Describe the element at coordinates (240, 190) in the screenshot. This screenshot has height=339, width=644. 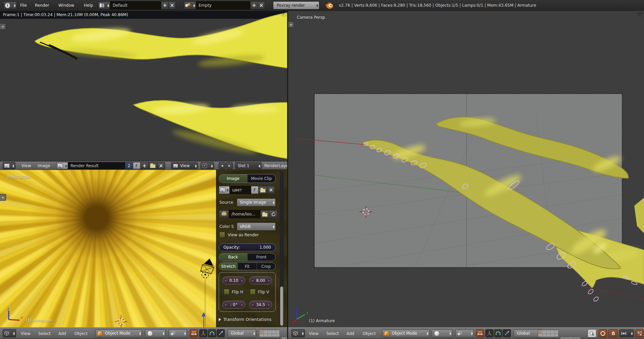
I see `bg-image-name-field: цвет` at that location.